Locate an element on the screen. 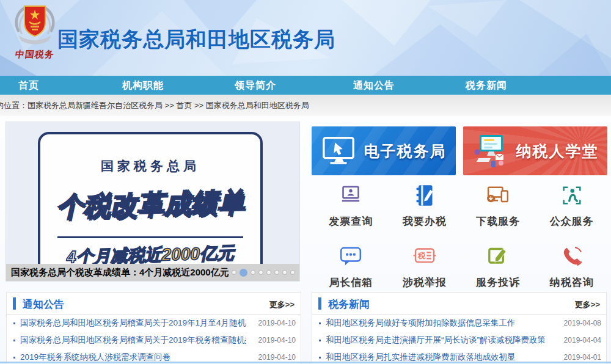 The height and width of the screenshot is (364, 611). poster-card: 国家税务总局 个税改革成绩单 4个月减税近2000亿元 is located at coordinates (150, 198).